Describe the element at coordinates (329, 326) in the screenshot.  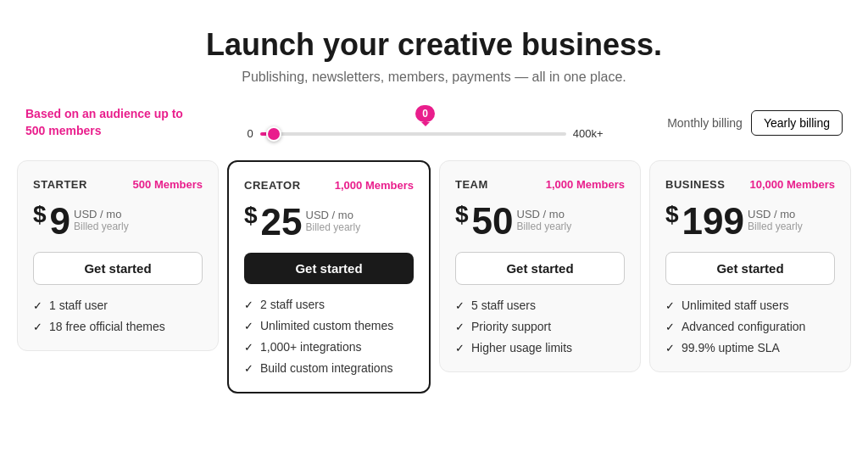
I see `feature-item: ✓ Unlimited custom themes` at that location.